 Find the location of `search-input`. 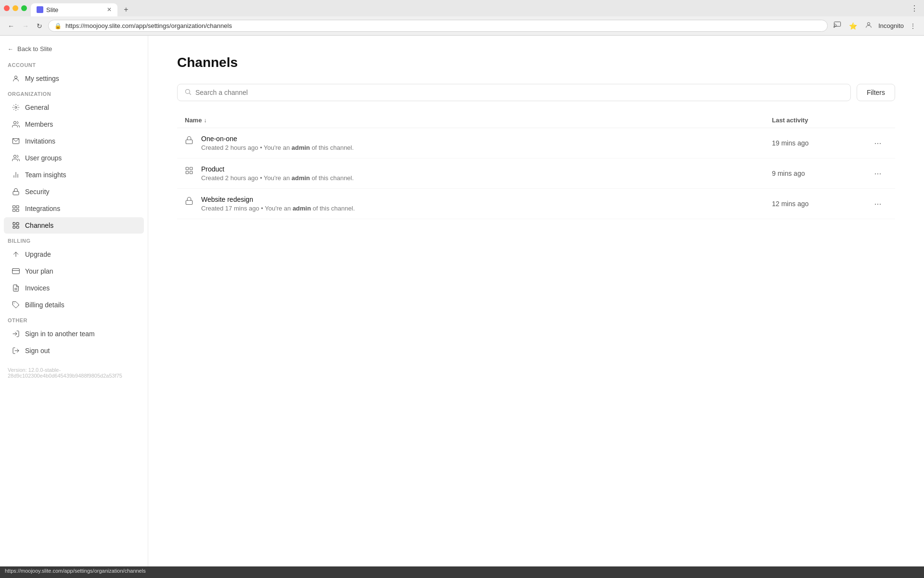

search-input is located at coordinates (520, 92).